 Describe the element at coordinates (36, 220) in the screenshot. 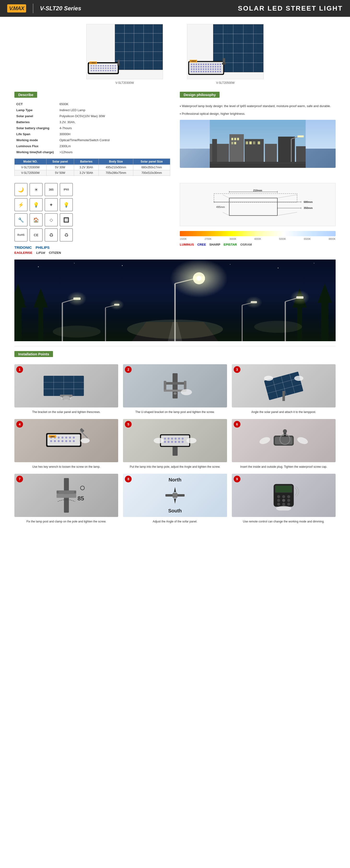

I see `icon-house: 🏠` at that location.